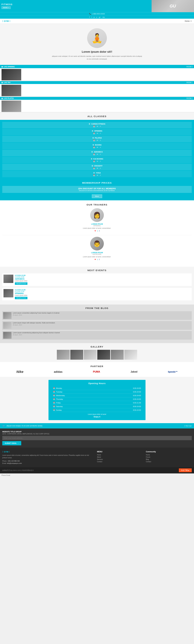 Image resolution: width=194 pixels, height=644 pixels. I want to click on partner-speedo: Speedo™, so click(173, 372).